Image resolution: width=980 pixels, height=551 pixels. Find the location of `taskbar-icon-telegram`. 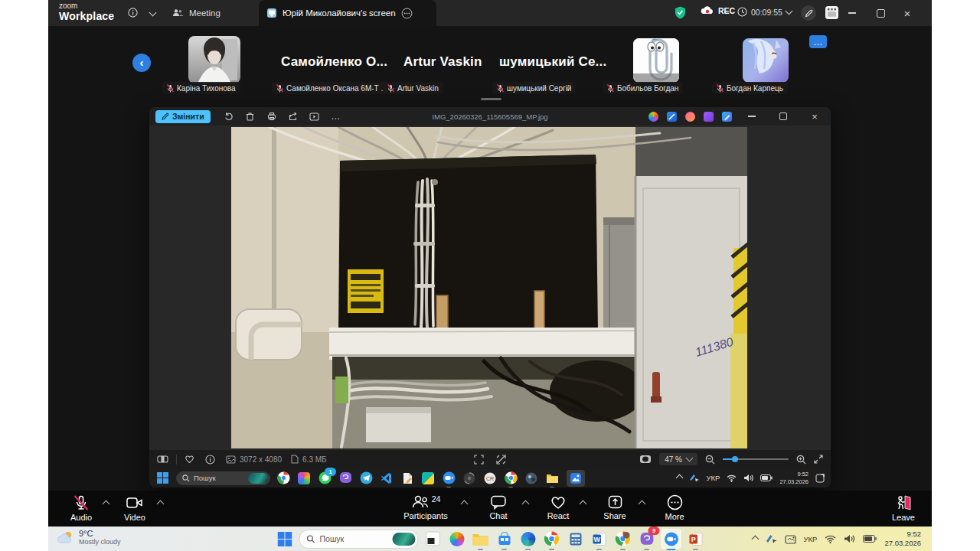

taskbar-icon-telegram is located at coordinates (366, 478).